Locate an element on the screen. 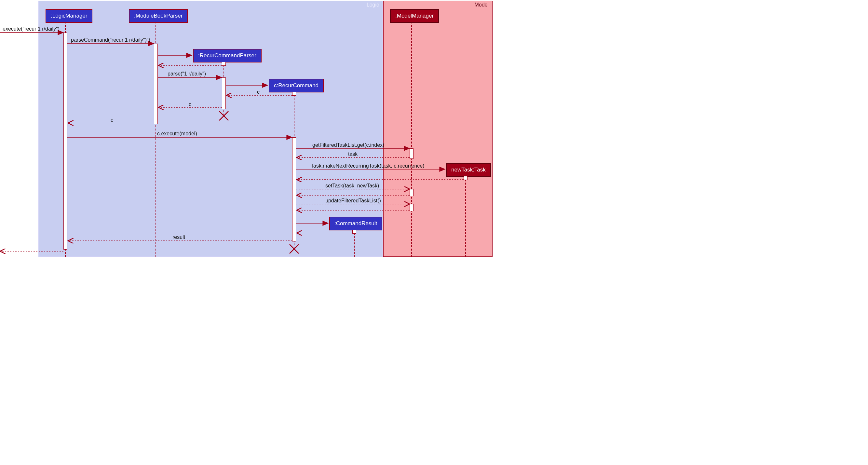 This screenshot has width=868, height=465. participant-recur-command: c:RecurCommand is located at coordinates (297, 86).